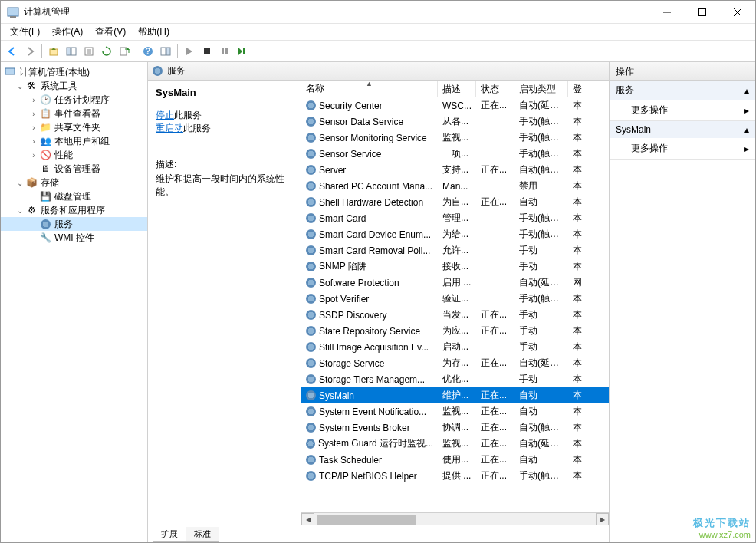 This screenshot has height=543, width=756. Describe the element at coordinates (74, 141) in the screenshot. I see `tree-local-users: ›👥本地用户和组` at that location.